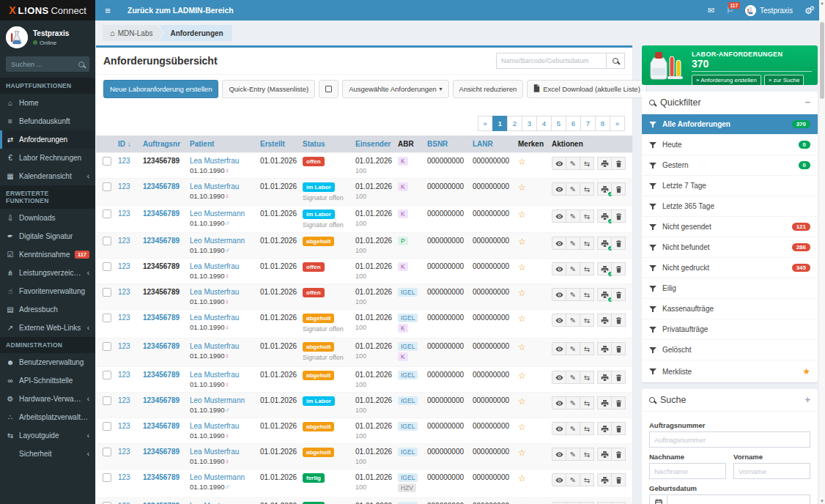  What do you see at coordinates (278, 144) in the screenshot?
I see `column-header-erstellt: Erstellt` at bounding box center [278, 144].